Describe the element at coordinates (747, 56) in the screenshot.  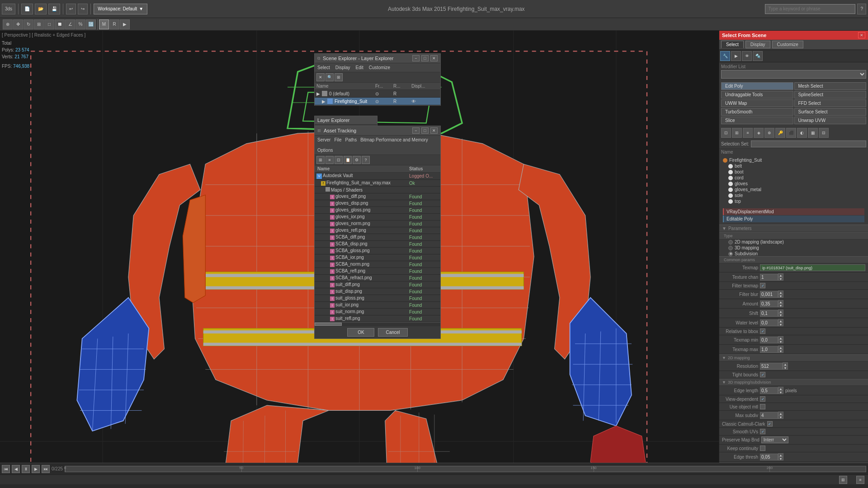
I see `tab-icon-display: 👁` at that location.